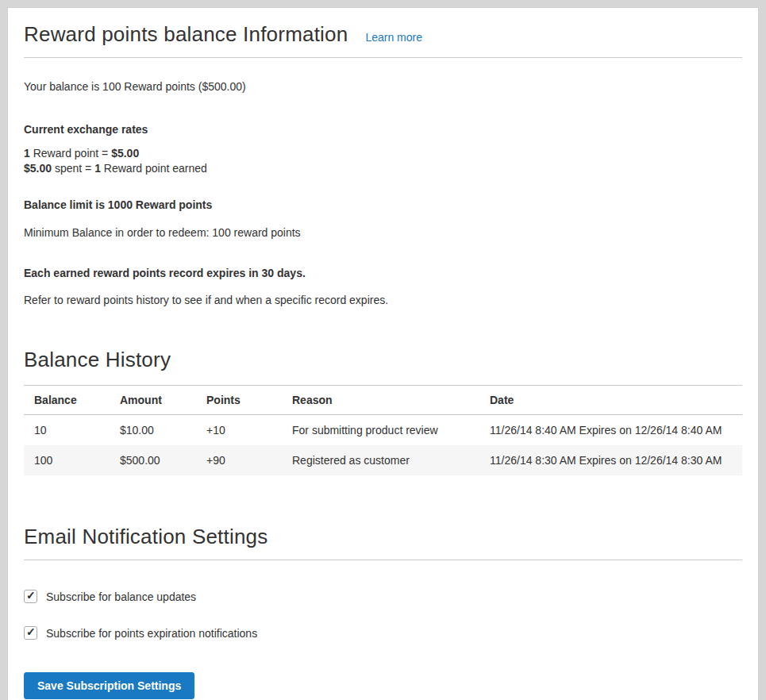 Image resolution: width=766 pixels, height=700 pixels. I want to click on expiry-note: Refer to reward points history to see if…, so click(383, 300).